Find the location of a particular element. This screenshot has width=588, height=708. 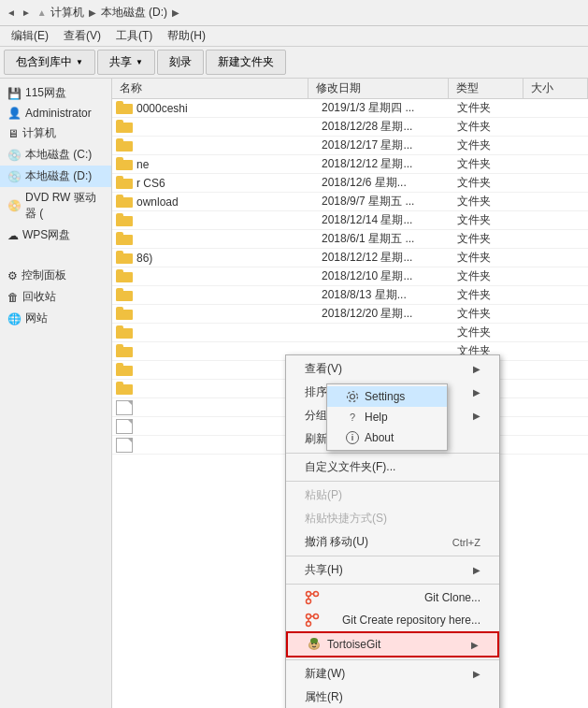

sidebar-icon-website: 🌐 is located at coordinates (15, 319).